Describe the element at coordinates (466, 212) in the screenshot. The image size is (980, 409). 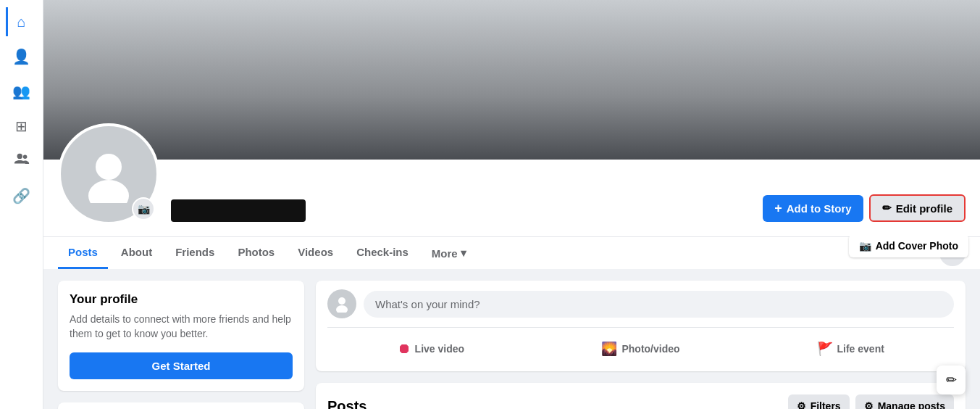
I see `profile-name-area: ████████████` at that location.